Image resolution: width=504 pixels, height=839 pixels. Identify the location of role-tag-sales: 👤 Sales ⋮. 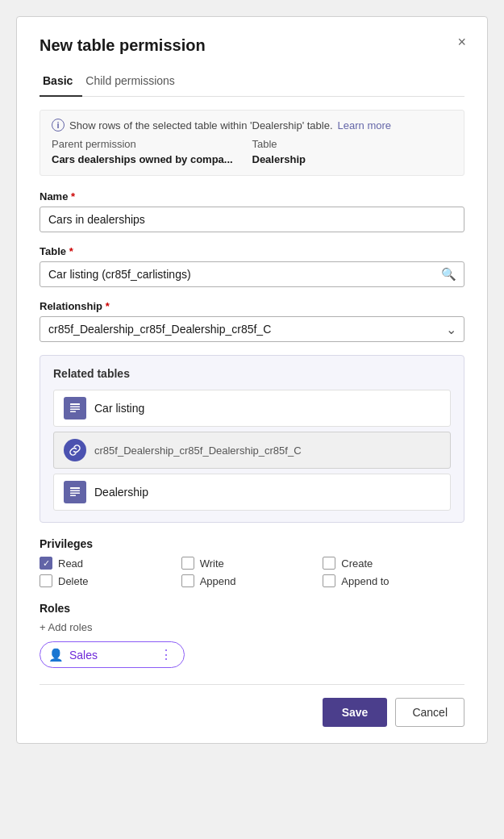
(112, 655).